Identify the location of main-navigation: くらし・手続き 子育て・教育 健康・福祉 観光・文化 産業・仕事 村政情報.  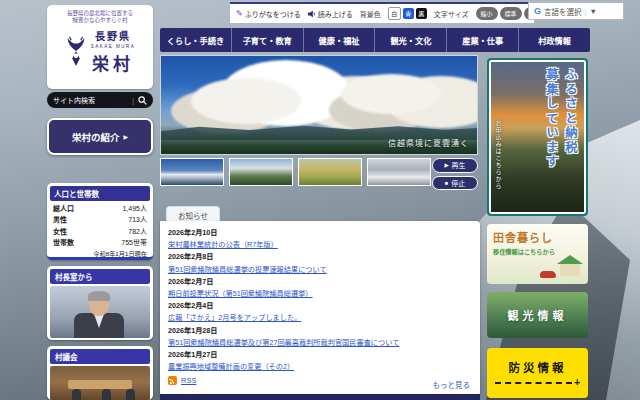
(375, 40).